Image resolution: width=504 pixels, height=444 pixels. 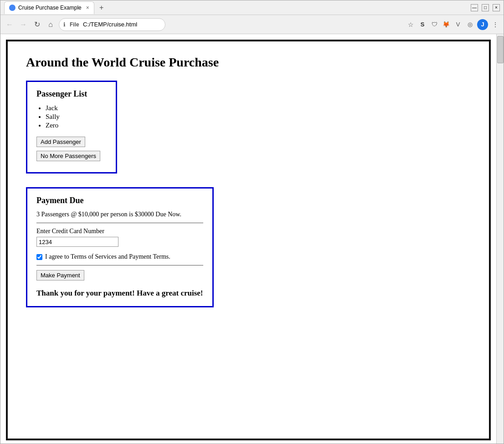 I want to click on home-button: ⌂, so click(x=51, y=25).